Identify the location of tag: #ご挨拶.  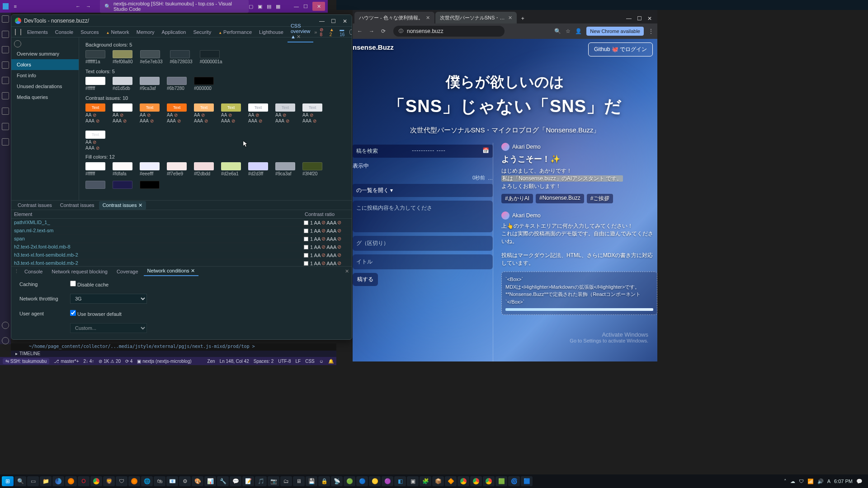
(600, 199).